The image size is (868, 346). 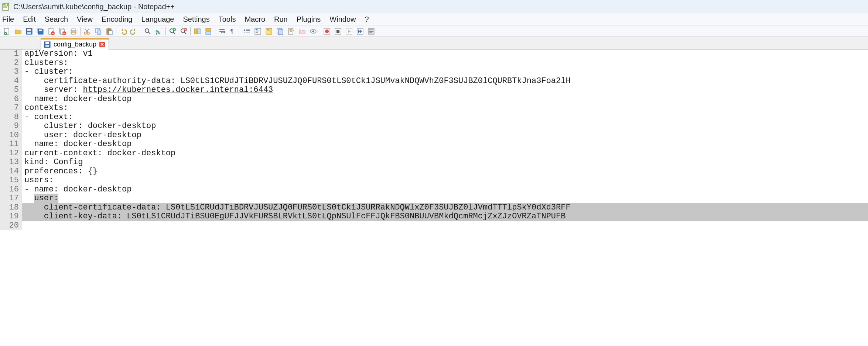 I want to click on menu-encoding: Encoding, so click(x=117, y=19).